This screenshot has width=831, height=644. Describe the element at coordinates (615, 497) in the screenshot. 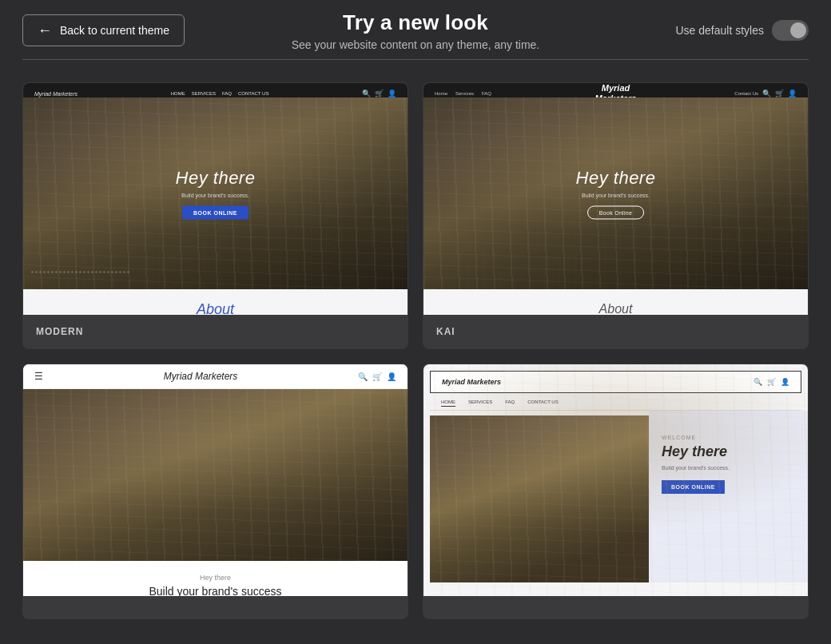

I see `split-body: WELCOME Hey there Build your brand's suc…` at that location.